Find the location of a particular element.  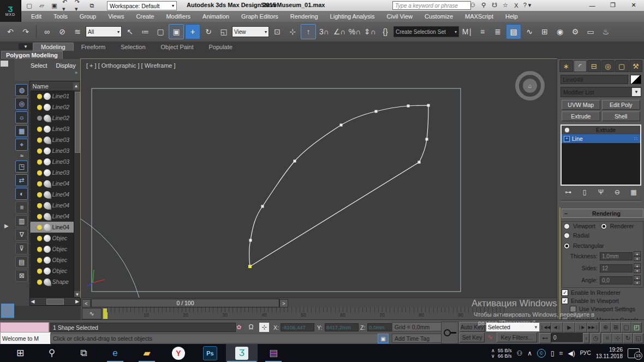

exchange-apps-icon: Χ is located at coordinates (516, 5).